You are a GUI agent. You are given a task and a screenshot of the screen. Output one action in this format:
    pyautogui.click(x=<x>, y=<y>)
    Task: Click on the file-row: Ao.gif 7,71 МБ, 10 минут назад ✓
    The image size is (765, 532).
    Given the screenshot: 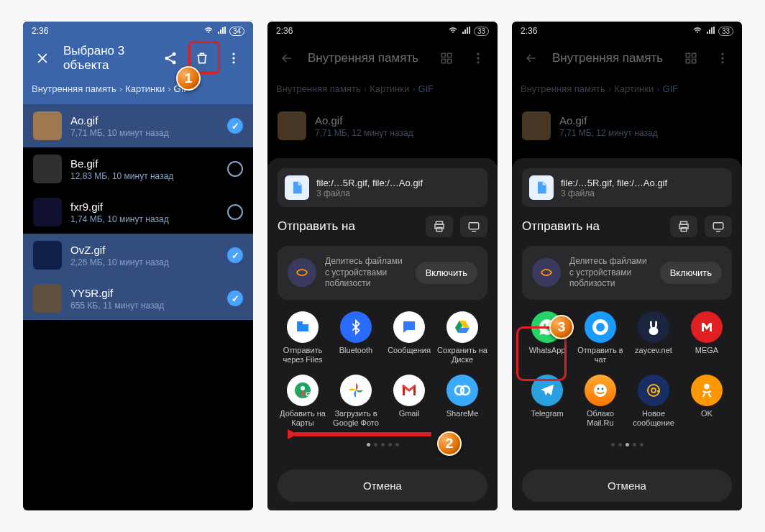 What is the action you would take?
    pyautogui.click(x=138, y=126)
    